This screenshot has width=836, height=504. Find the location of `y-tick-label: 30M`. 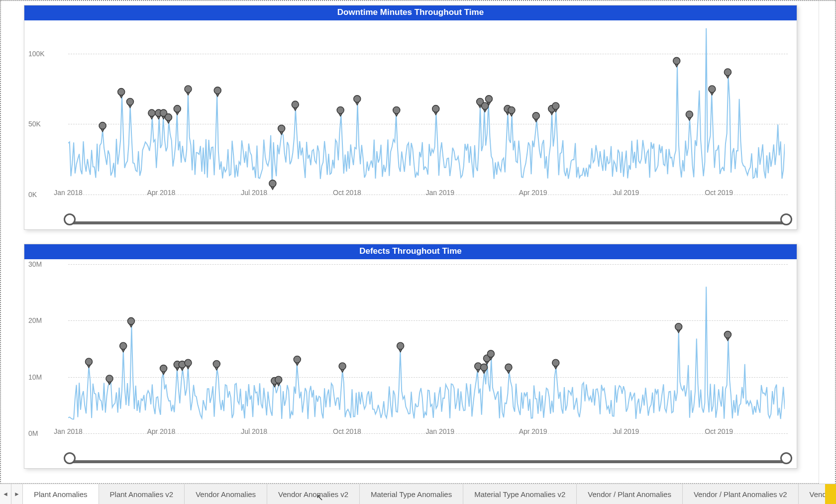

y-tick-label: 30M is located at coordinates (35, 264).